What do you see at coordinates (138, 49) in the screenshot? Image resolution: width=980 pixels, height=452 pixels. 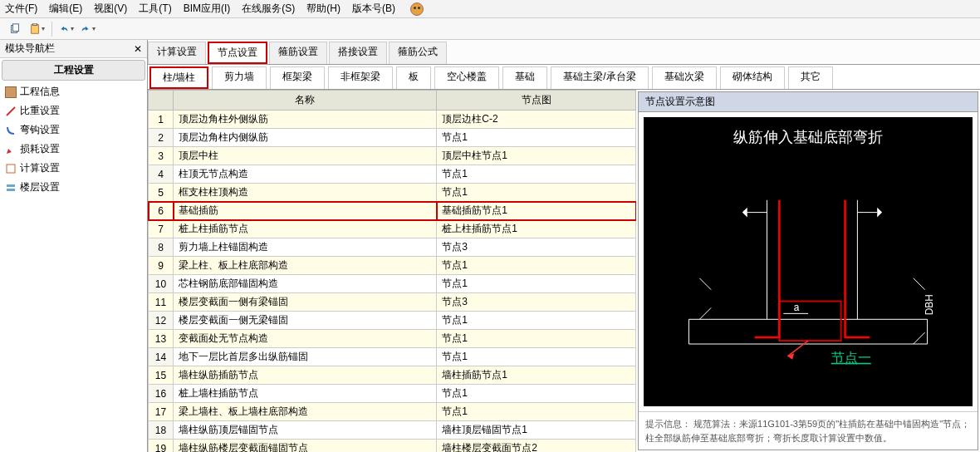 I see `nav-close-button: ✕` at bounding box center [138, 49].